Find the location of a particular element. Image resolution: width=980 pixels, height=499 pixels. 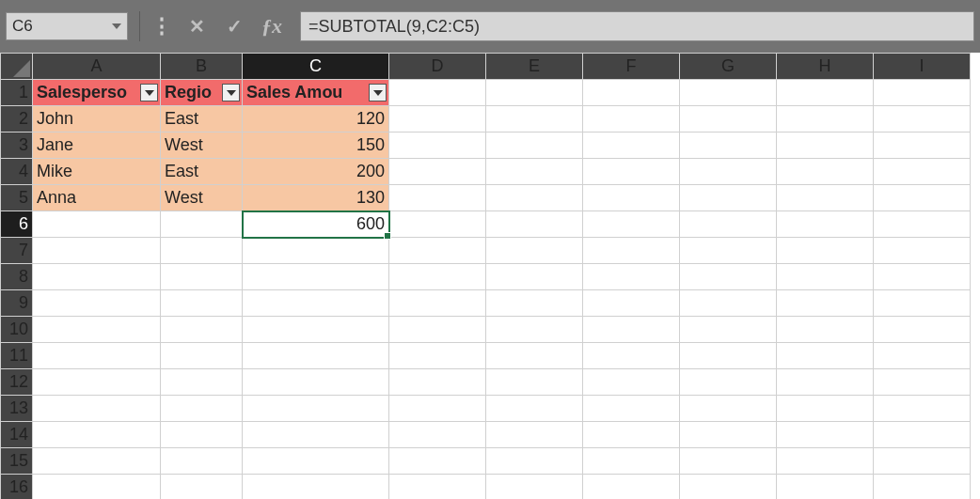

cell-c3: 150 is located at coordinates (316, 146).